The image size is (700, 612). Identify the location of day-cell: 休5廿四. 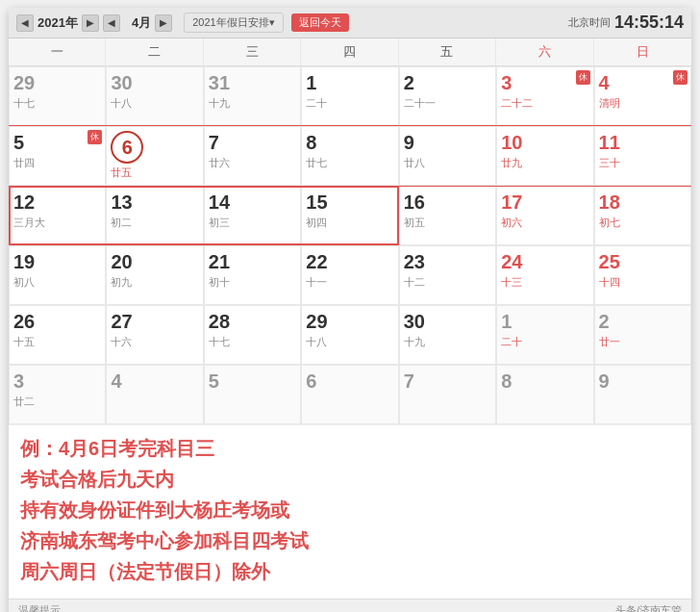
(58, 156).